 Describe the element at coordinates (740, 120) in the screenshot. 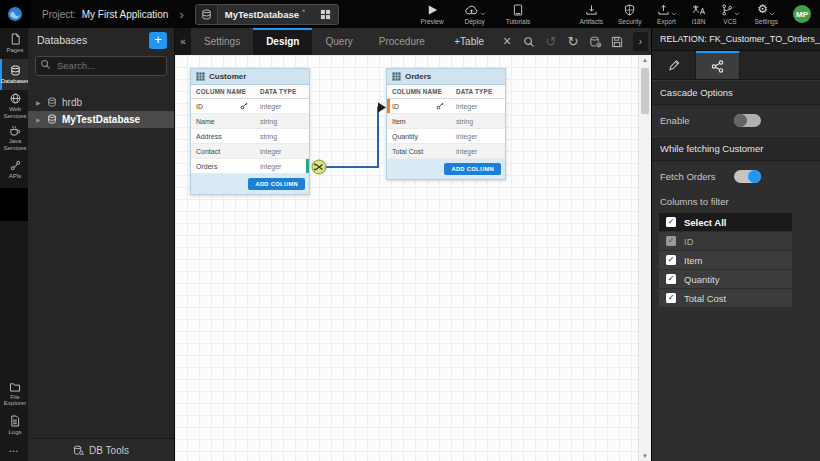

I see `toggle-knob` at that location.